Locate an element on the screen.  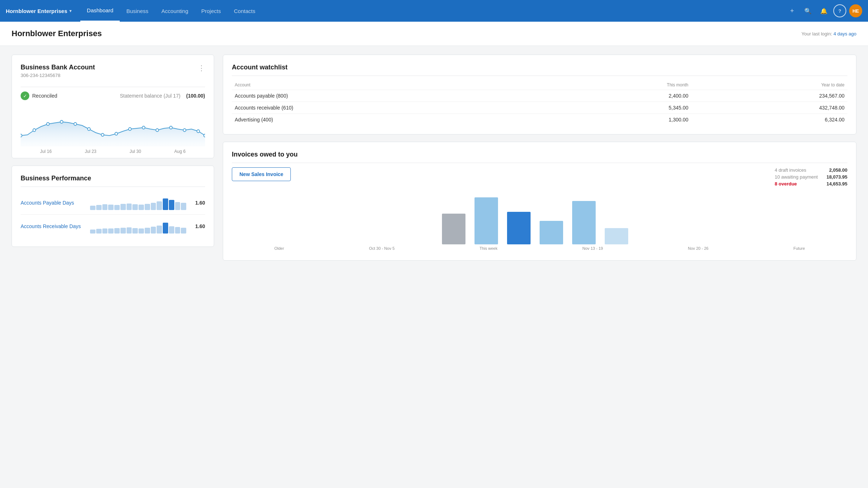
nav-link-dashboard: Dashboard is located at coordinates (100, 11).